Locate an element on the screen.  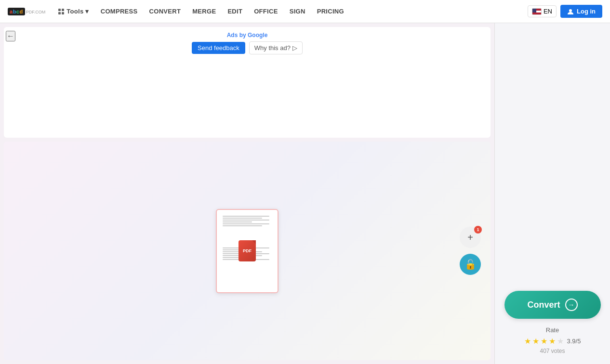
nav-merge: MERGE is located at coordinates (204, 12).